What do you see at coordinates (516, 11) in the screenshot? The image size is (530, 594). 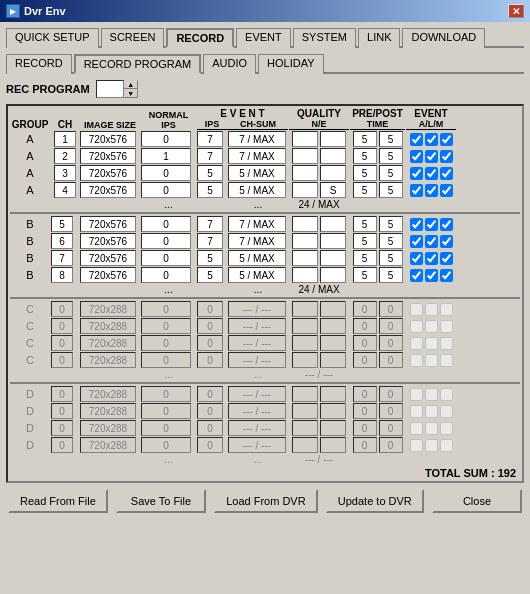 I see `close-window-button: ✕` at bounding box center [516, 11].